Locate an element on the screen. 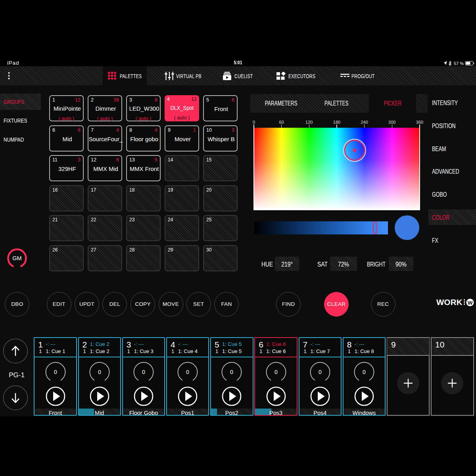  svg-text: WORK is located at coordinates (449, 302).